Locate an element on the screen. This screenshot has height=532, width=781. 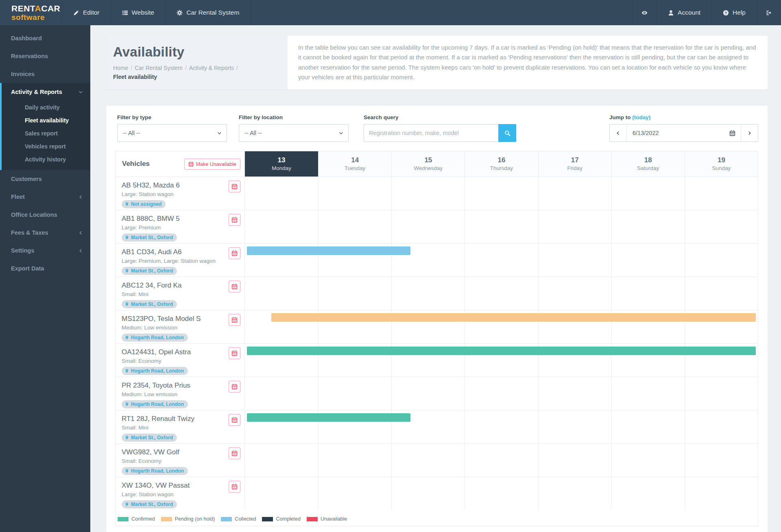
vehicle-row-abc12-34: ABC12 34, Ford Ka Small: Mini Market St.… is located at coordinates (437, 293).